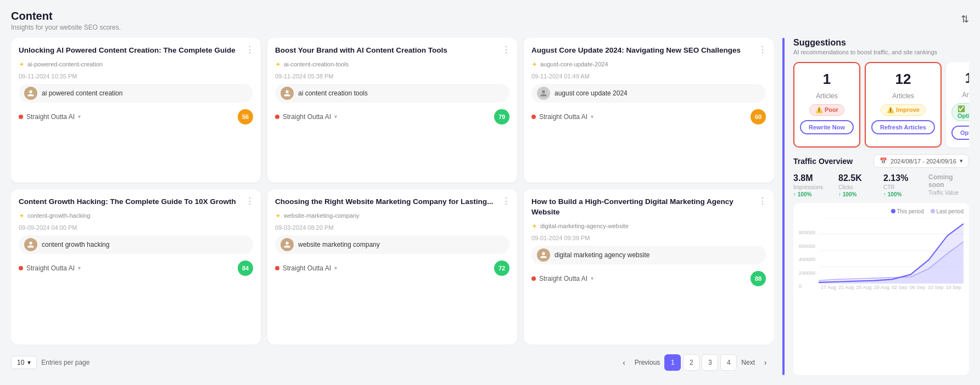  What do you see at coordinates (823, 161) in the screenshot?
I see `traffic-title: Traffic Overview` at bounding box center [823, 161].